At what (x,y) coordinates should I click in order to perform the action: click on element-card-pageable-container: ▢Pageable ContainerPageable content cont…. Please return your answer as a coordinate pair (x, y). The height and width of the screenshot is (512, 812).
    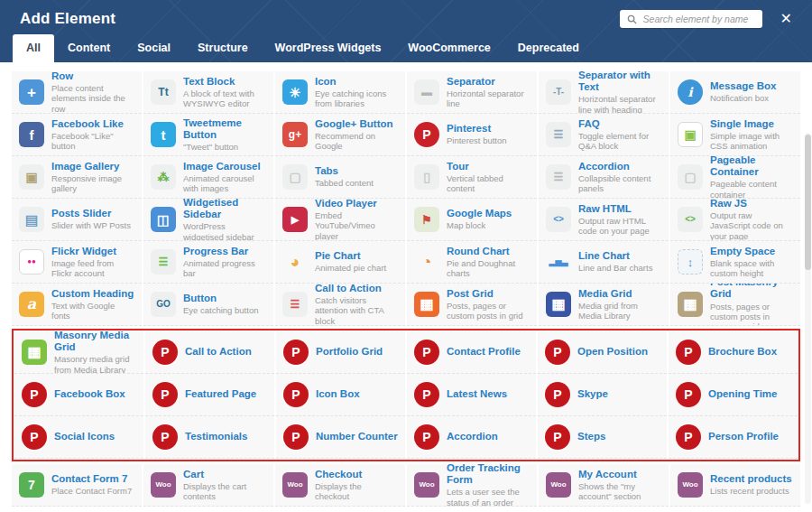
    Looking at the image, I should click on (735, 177).